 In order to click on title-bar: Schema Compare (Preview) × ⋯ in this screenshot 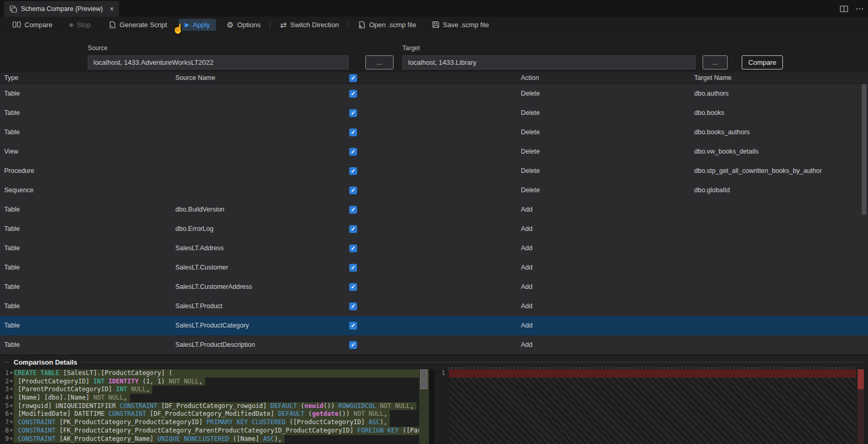, I will do `click(434, 8)`.